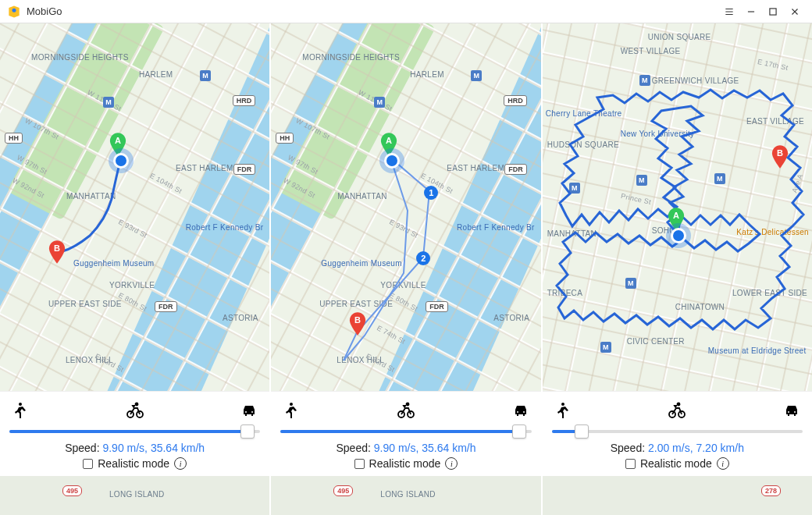  Describe the element at coordinates (651, 52) in the screenshot. I see `map-label: WEST VILLAGE` at that location.